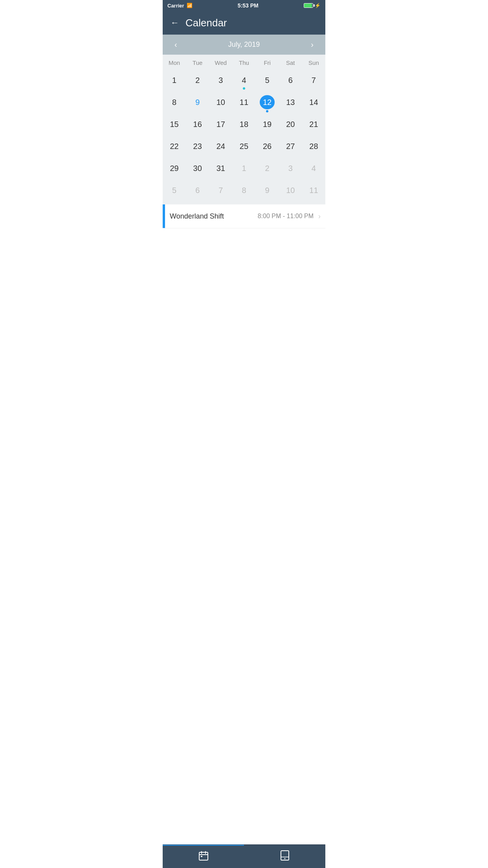 The width and height of the screenshot is (488, 868). What do you see at coordinates (291, 124) in the screenshot?
I see `cal-day-20: 20` at bounding box center [291, 124].